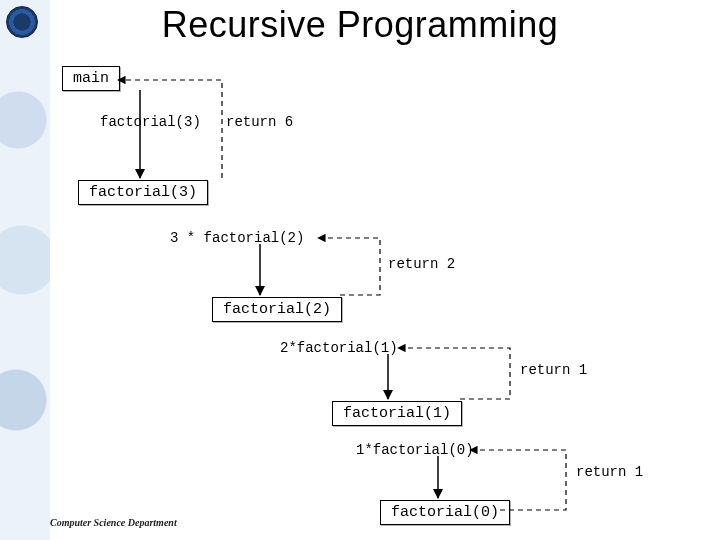 Image resolution: width=720 pixels, height=540 pixels. What do you see at coordinates (260, 122) in the screenshot?
I see `label-return-6: return 6` at bounding box center [260, 122].